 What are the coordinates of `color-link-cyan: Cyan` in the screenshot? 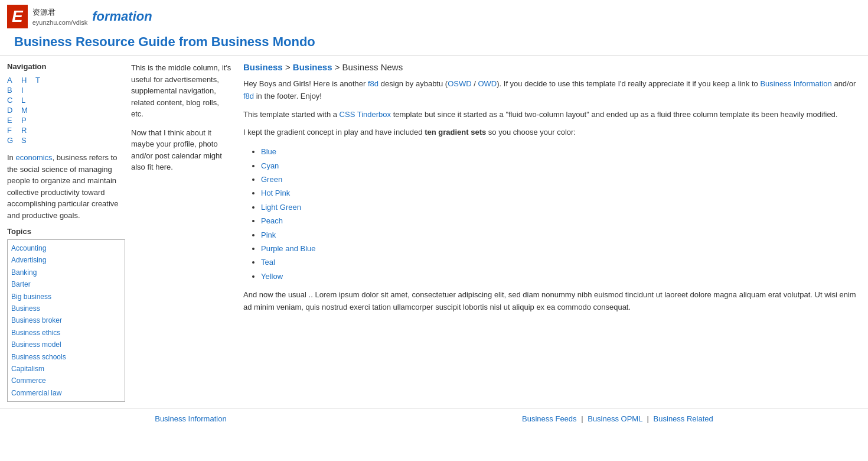 It's located at (270, 165).